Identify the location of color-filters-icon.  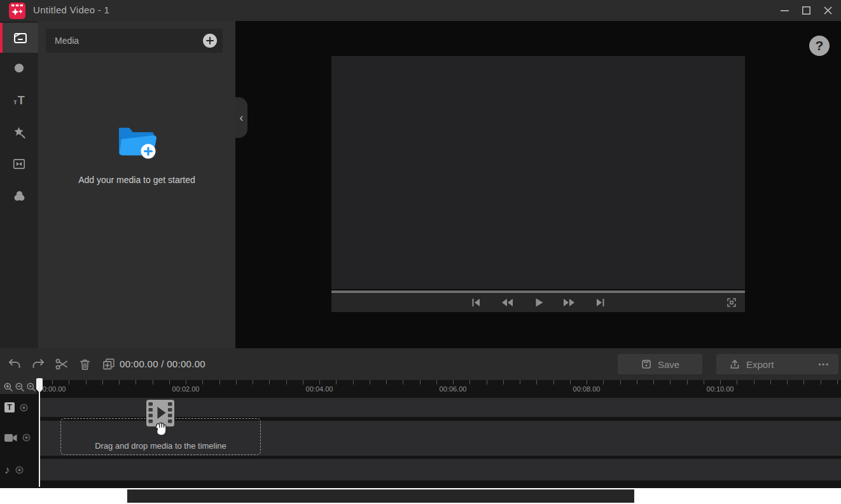
(19, 196).